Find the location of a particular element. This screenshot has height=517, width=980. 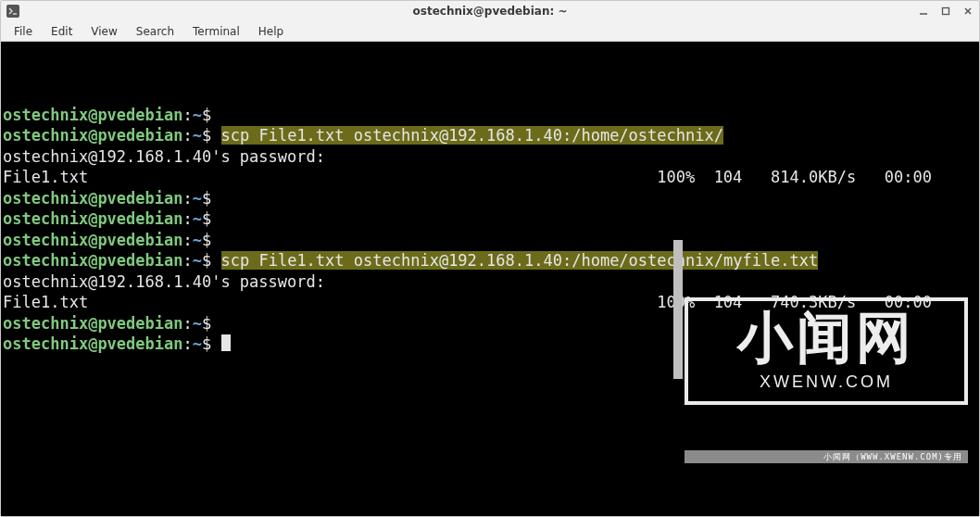

password-prompt: ostechnix@192.168.1.40's password: is located at coordinates (490, 158).